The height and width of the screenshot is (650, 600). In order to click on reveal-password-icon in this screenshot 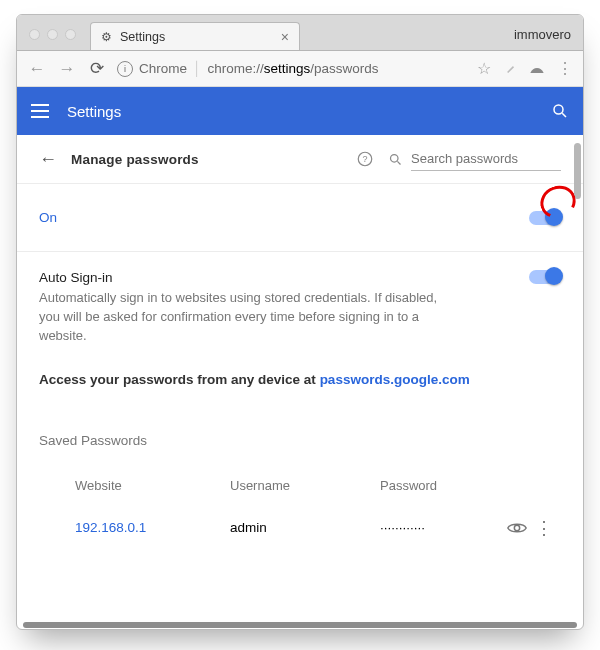, I will do `click(517, 528)`.